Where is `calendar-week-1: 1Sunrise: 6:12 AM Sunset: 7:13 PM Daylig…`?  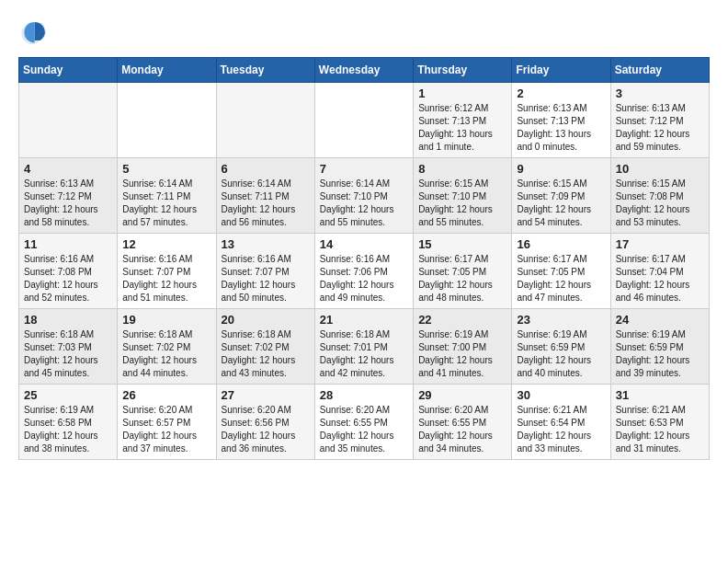
calendar-week-1: 1Sunrise: 6:12 AM Sunset: 7:13 PM Daylig… is located at coordinates (364, 121).